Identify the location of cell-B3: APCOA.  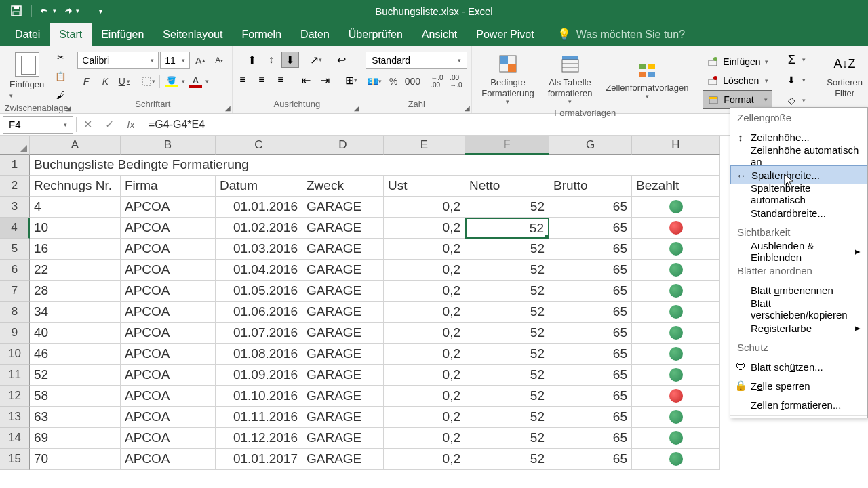
(168, 207).